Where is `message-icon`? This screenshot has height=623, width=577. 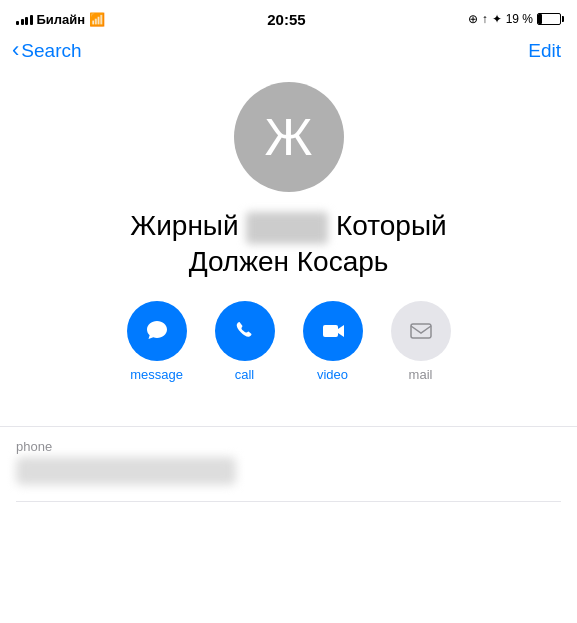 message-icon is located at coordinates (157, 331).